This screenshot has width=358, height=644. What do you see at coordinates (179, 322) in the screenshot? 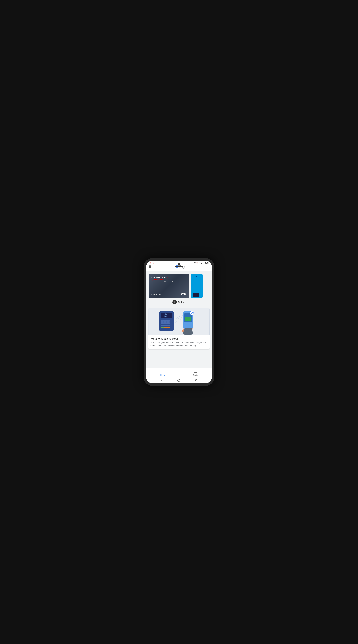
I see `phone-device: 🔻 🔺 ✱ ⏰ ▾ ▲ ▮ 5:34 ☰ Google` at bounding box center [179, 322].